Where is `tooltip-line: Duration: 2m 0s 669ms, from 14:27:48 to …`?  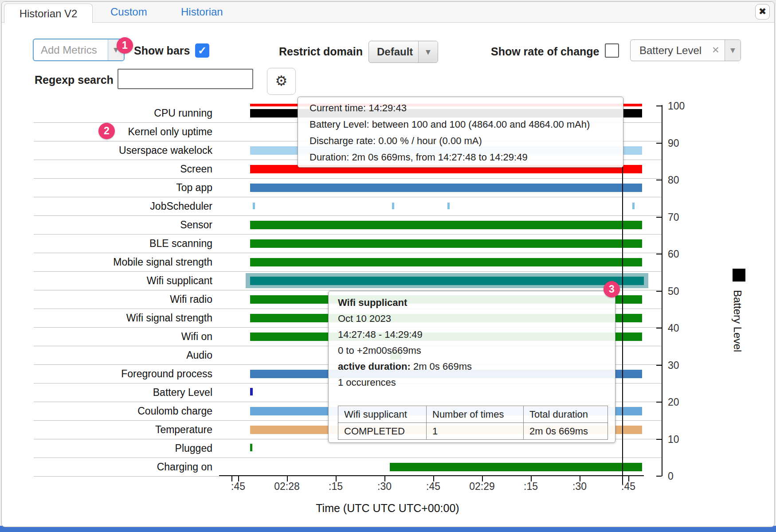 tooltip-line: Duration: 2m 0s 669ms, from 14:27:48 to … is located at coordinates (464, 157).